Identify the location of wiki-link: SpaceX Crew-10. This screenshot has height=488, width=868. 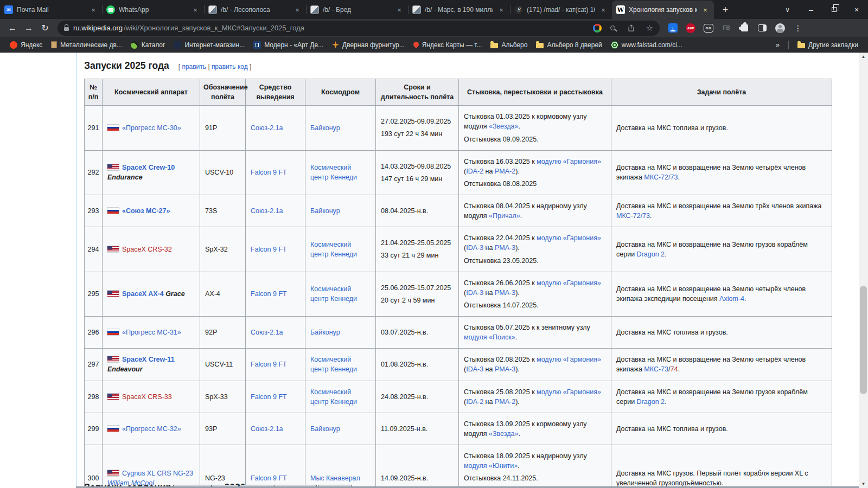
(149, 168).